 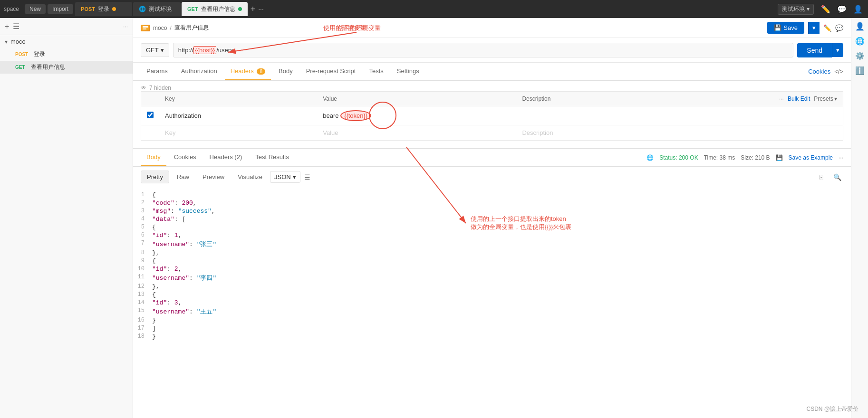 What do you see at coordinates (416, 116) in the screenshot?
I see `value-cell: beare {{token}}` at bounding box center [416, 116].